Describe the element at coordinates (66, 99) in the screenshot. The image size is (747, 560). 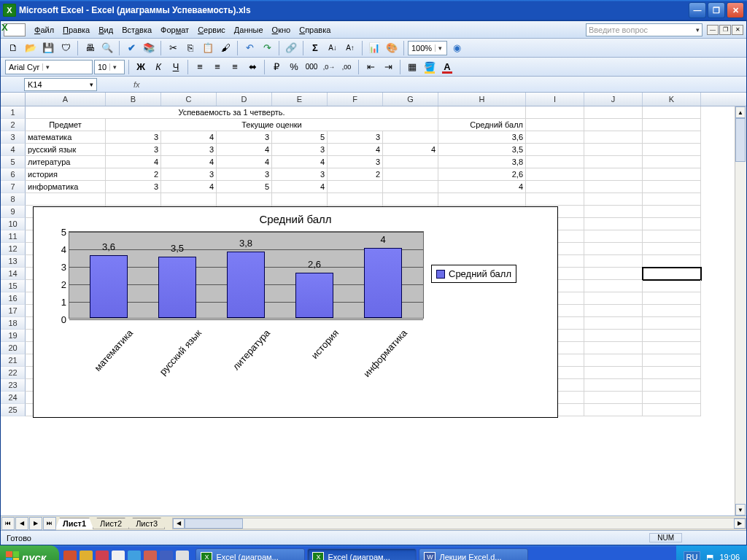
I see `column-header-A: A` at that location.